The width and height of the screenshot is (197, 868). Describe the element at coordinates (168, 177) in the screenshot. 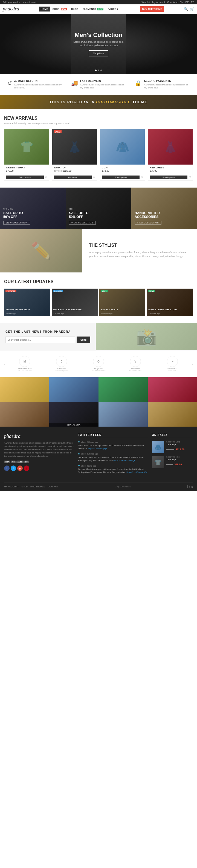

I see `product-dress-btn: Select options` at that location.